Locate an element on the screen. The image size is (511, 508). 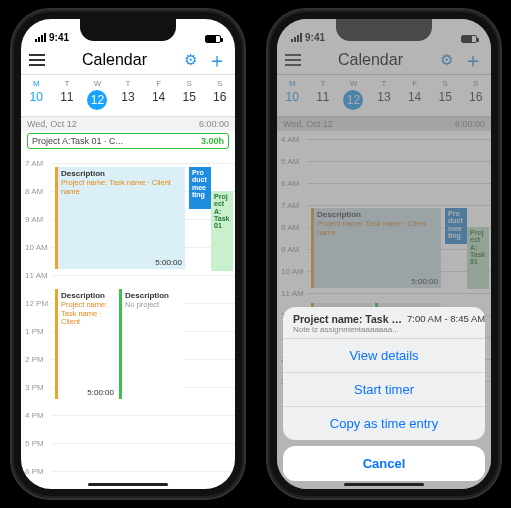
weekday-sat: S15 is located at coordinates (190, 94).